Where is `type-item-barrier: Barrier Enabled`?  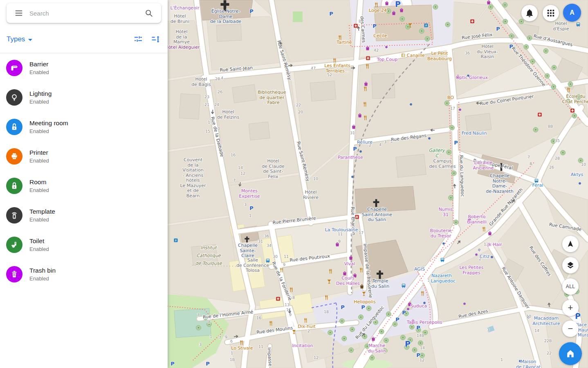 type-item-barrier: Barrier Enabled is located at coordinates (84, 68).